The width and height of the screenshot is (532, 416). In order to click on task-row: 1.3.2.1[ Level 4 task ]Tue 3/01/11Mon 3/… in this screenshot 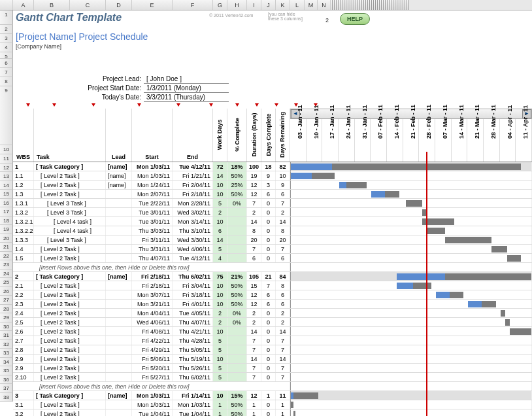, I will do `click(273, 222)`.